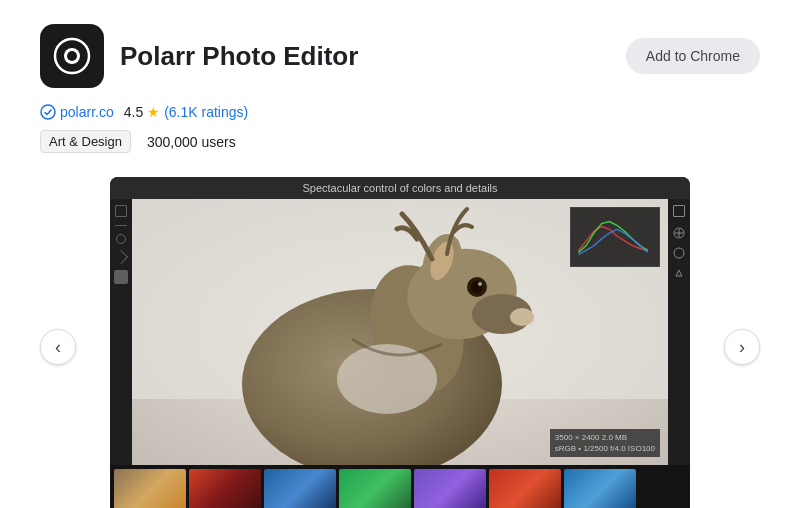  I want to click on users-count: 300,000 users, so click(192, 142).